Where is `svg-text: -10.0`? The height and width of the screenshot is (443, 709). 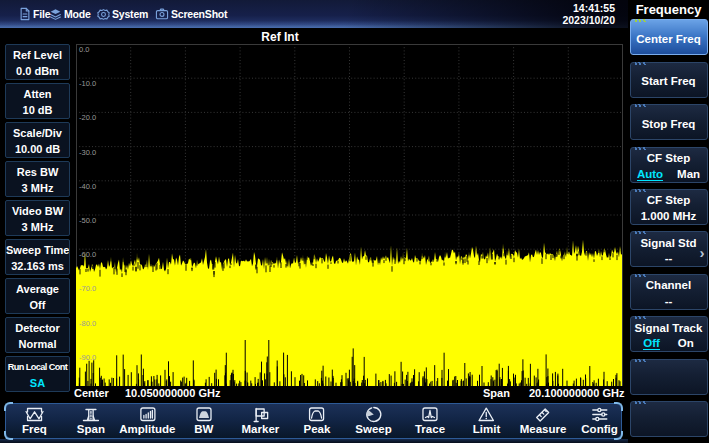 svg-text: -10.0 is located at coordinates (88, 84).